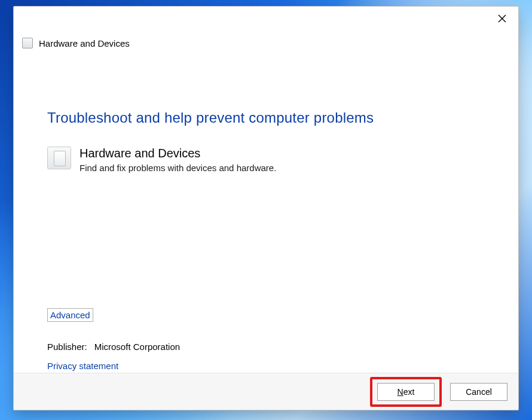 The width and height of the screenshot is (532, 420). Describe the element at coordinates (178, 153) in the screenshot. I see `item-title: Hardware and Devices` at that location.